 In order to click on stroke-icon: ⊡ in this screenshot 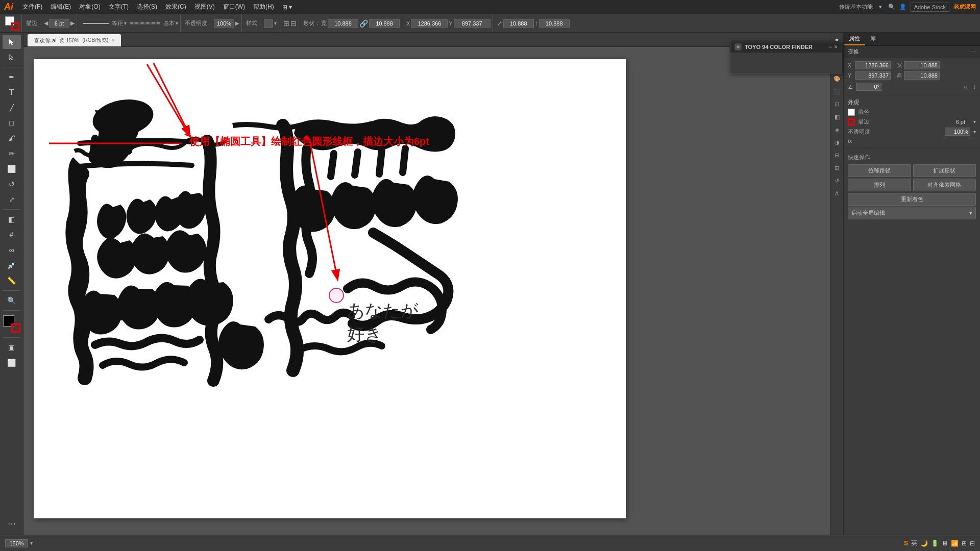, I will do `click(837, 104)`.